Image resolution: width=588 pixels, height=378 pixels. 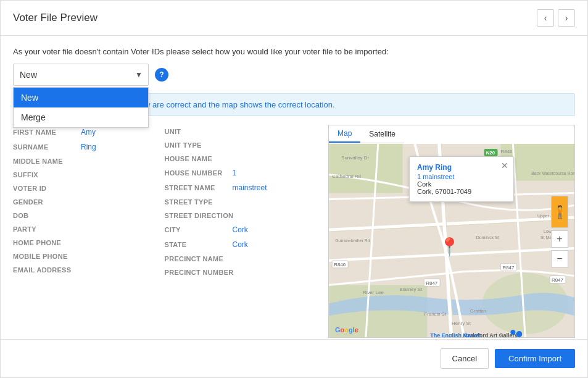 What do you see at coordinates (462, 167) in the screenshot?
I see `popup-name: Amy Ring` at bounding box center [462, 167].